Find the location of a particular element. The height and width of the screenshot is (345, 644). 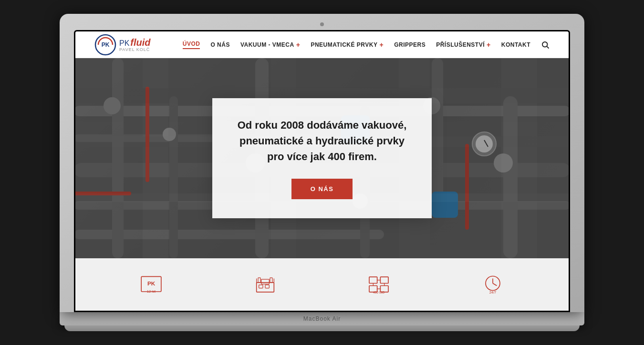

site-header: PK PKfluid PAVEL KOLČ ÚVOD O NÁS is located at coordinates (322, 45).